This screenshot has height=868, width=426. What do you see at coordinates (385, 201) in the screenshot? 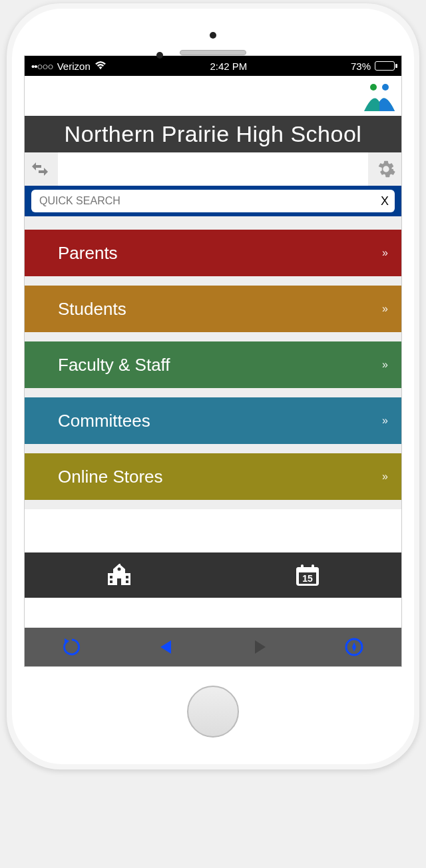
I see `search-clear-button: X` at bounding box center [385, 201].